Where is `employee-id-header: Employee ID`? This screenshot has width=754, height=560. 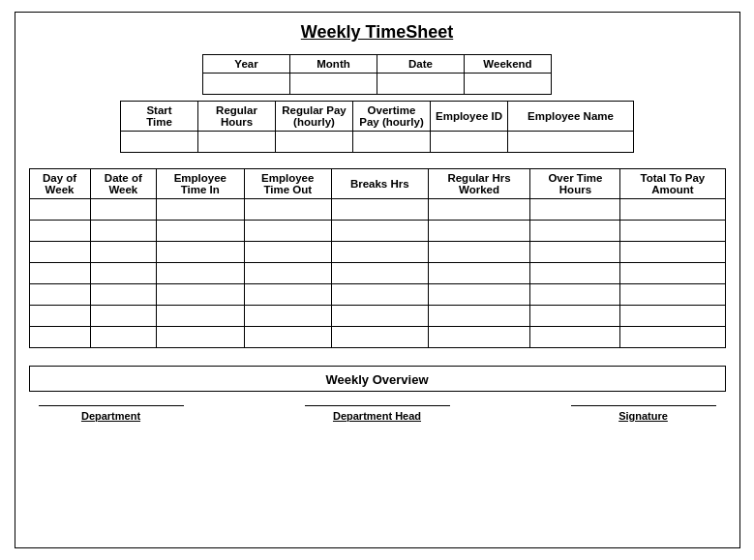 employee-id-header: Employee ID is located at coordinates (469, 116).